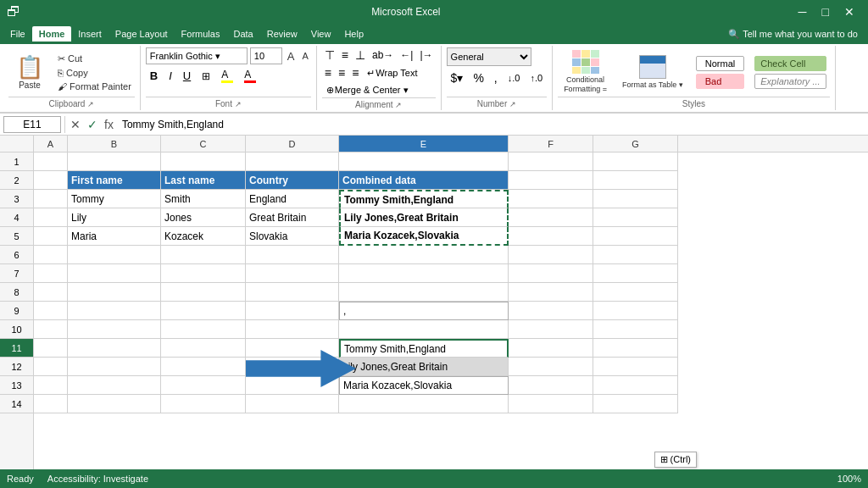  What do you see at coordinates (803, 12) in the screenshot?
I see `minimize-btn: ─` at bounding box center [803, 12].